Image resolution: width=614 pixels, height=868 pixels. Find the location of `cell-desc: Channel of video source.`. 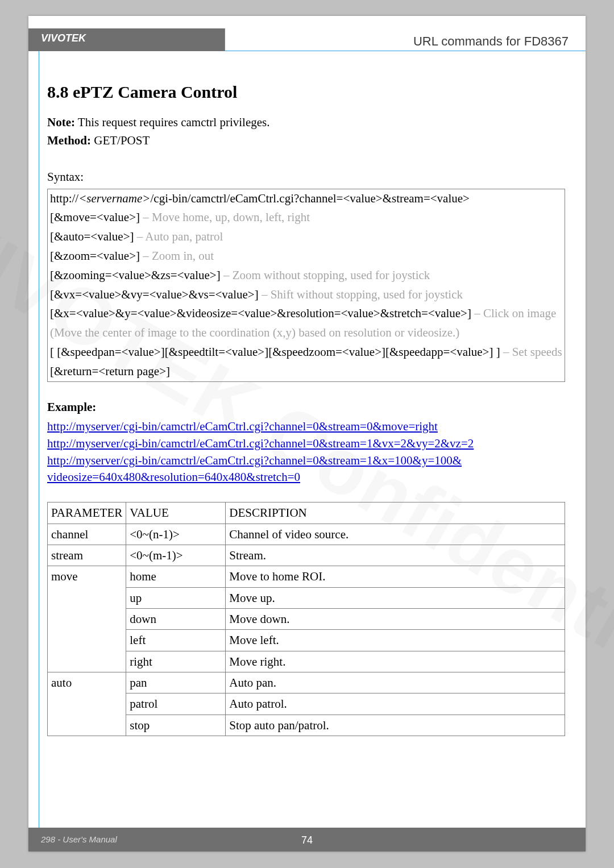

cell-desc: Channel of video source. is located at coordinates (396, 534).